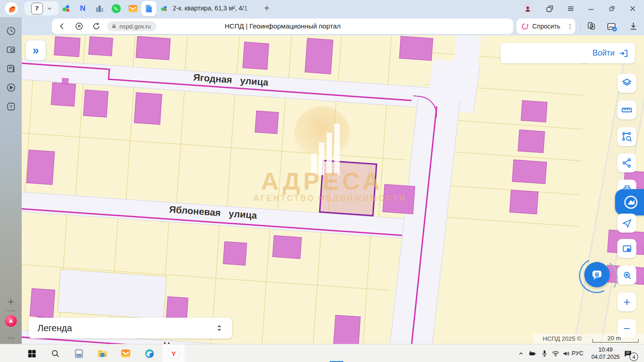  What do you see at coordinates (592, 26) in the screenshot?
I see `passwords-icon` at bounding box center [592, 26].